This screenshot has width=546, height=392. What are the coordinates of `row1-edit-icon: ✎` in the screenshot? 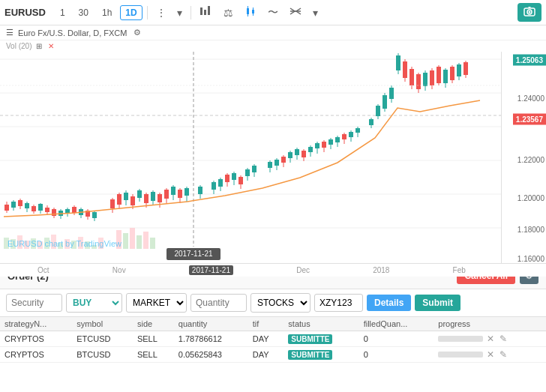 It's located at (503, 339).